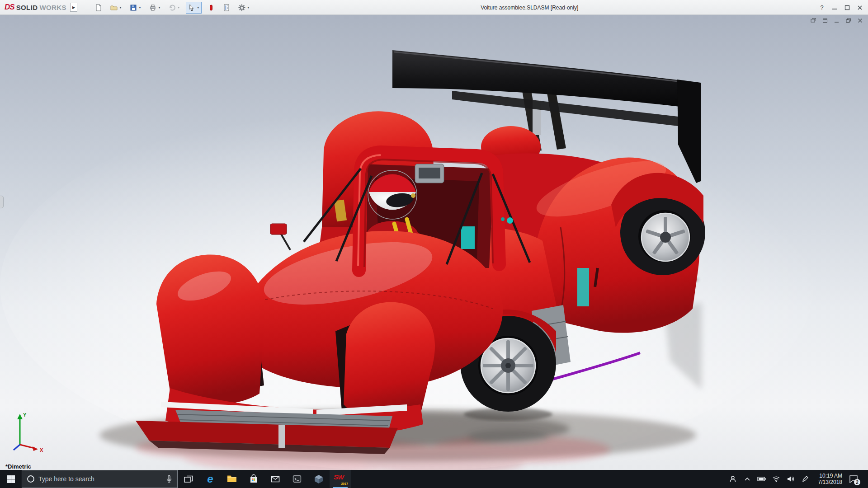 This screenshot has width=868, height=488. Describe the element at coordinates (434, 479) in the screenshot. I see `windows-taskbar: e` at that location.